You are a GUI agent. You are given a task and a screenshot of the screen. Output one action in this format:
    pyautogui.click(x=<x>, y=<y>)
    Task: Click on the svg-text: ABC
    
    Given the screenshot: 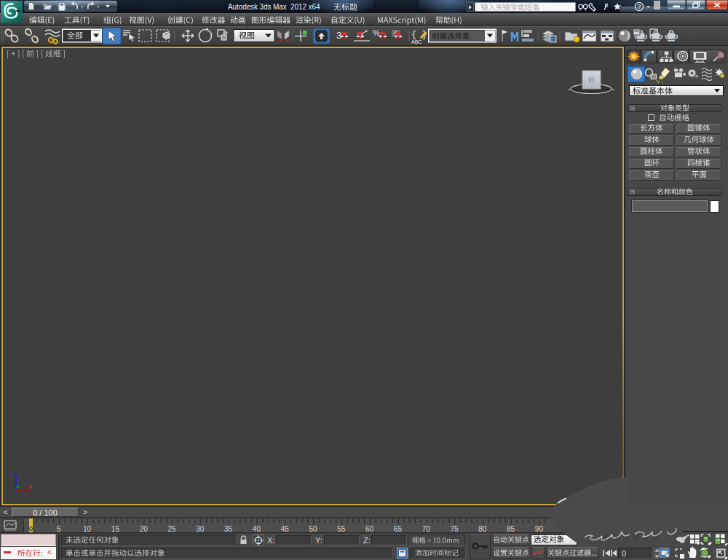 What is the action you would take?
    pyautogui.click(x=416, y=42)
    